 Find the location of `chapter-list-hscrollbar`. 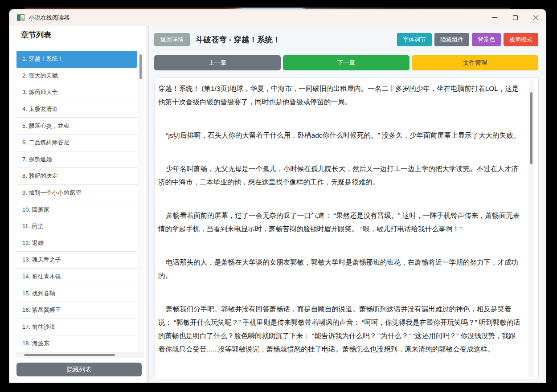

chapter-list-hscrollbar is located at coordinates (80, 355).